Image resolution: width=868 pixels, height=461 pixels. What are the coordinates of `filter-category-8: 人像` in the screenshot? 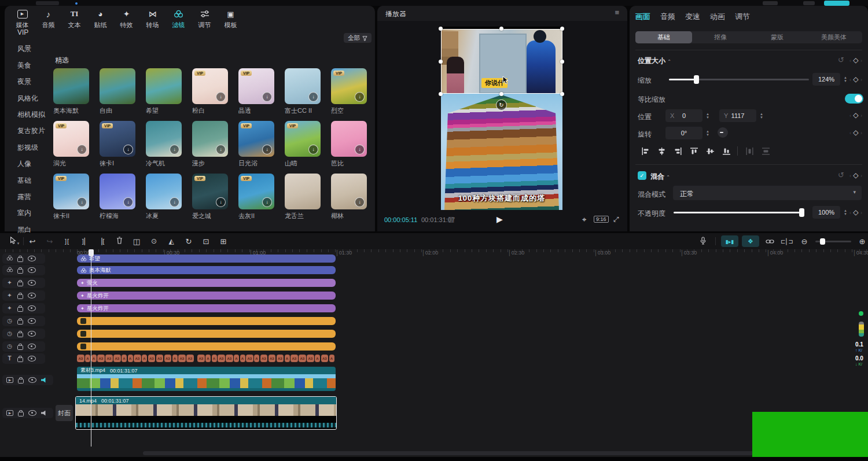 It's located at (30, 164).